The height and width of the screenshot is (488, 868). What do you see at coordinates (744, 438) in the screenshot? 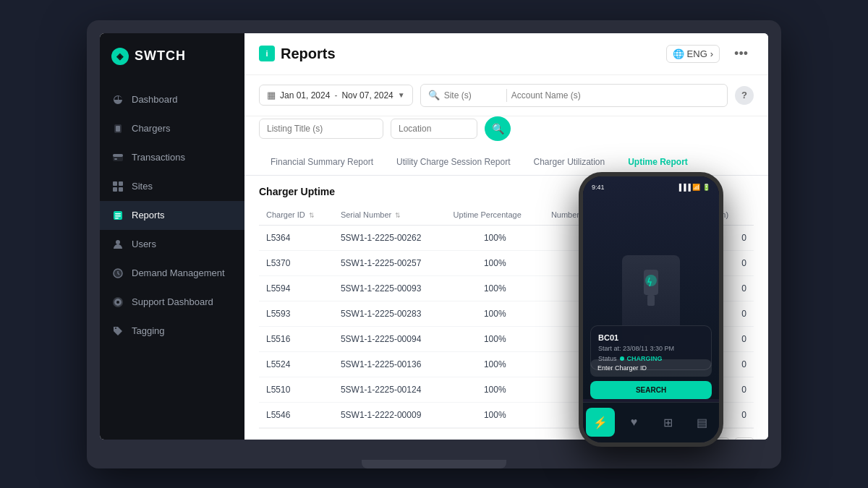
I see `next-page-button: ›` at bounding box center [744, 438].